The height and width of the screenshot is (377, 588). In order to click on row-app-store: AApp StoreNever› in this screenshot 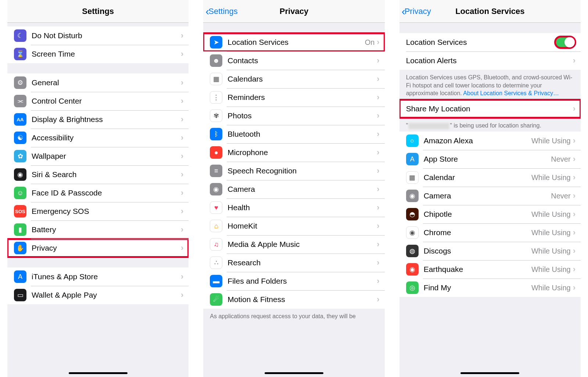, I will do `click(490, 159)`.